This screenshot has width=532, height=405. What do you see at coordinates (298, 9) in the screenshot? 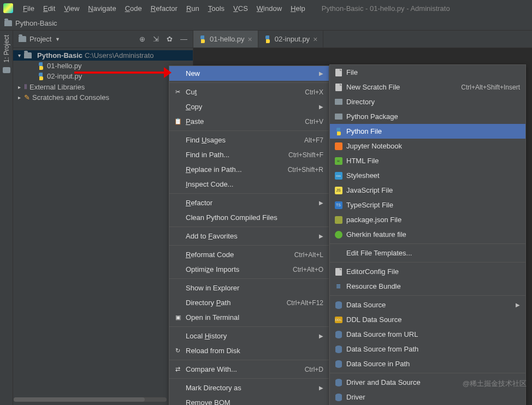
I see `menu-help: Help` at bounding box center [298, 9].